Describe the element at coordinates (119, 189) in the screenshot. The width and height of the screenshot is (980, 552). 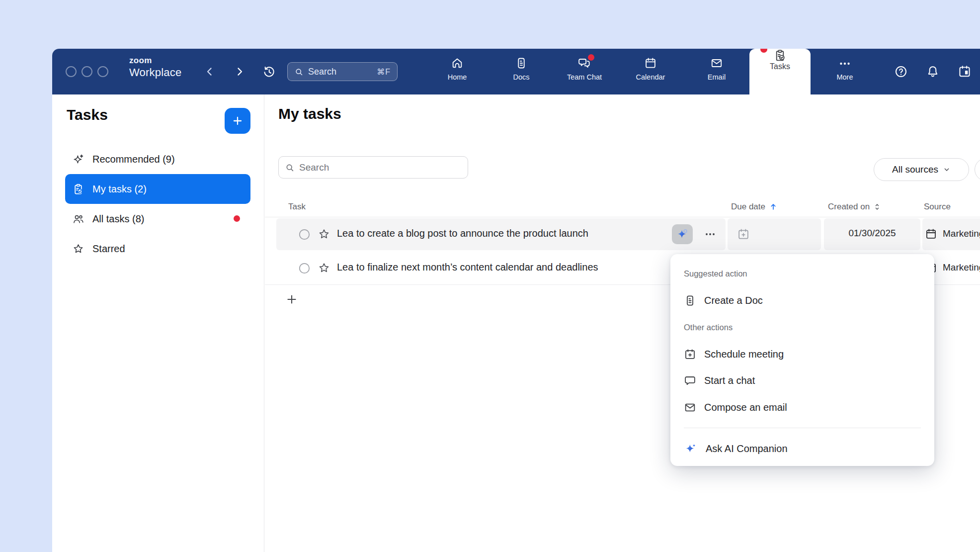
I see `sidebar-item-label: My tasks (2)` at that location.